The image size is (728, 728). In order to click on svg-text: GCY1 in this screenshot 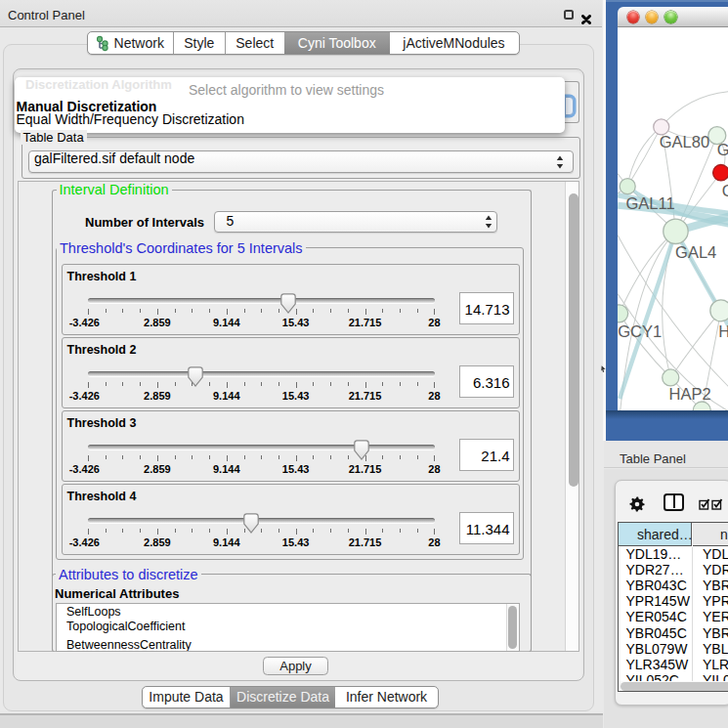, I will do `click(639, 332)`.